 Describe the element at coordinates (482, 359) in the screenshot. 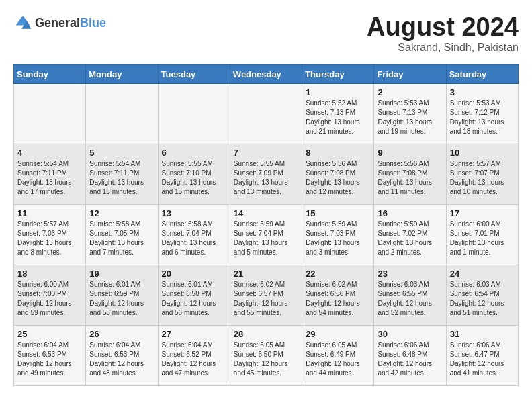

I see `day-content: Sunrise: 6:06 AMSunset: 6:47 PMDaylight:…` at that location.